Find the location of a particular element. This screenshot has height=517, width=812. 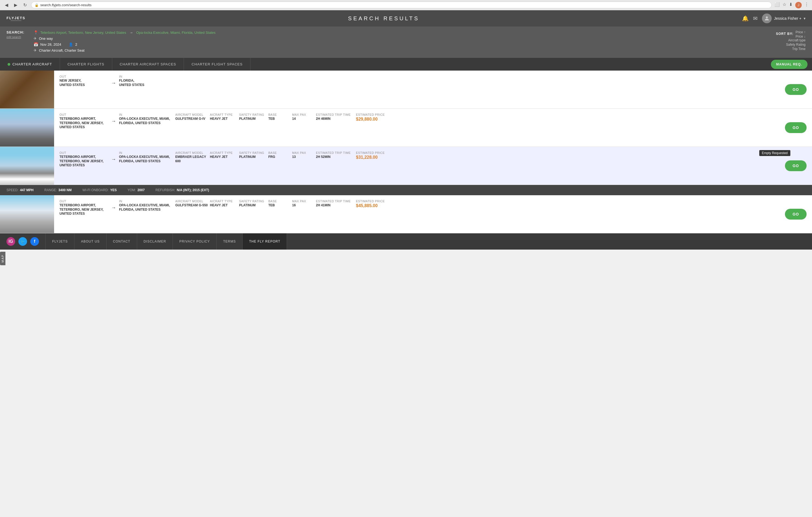

secure-icon: 🔒 is located at coordinates (37, 5).